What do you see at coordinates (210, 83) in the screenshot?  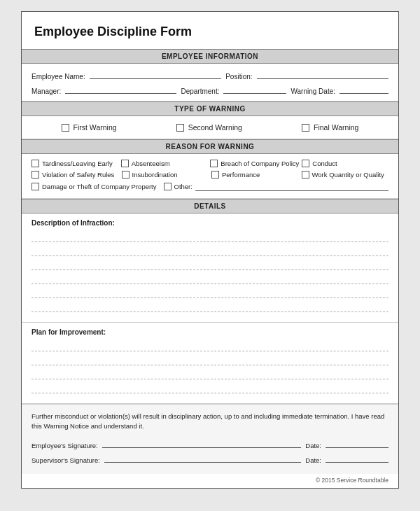 I see `employee-info-section: Employee Name: Position: Manager: Depart…` at bounding box center [210, 83].